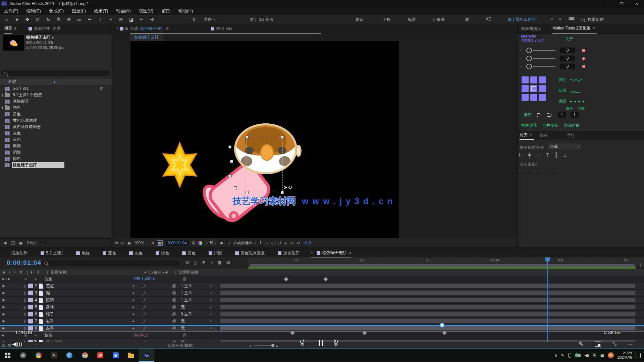 This screenshot has height=362, width=644. I want to click on align-icon: ⊥, so click(565, 155).